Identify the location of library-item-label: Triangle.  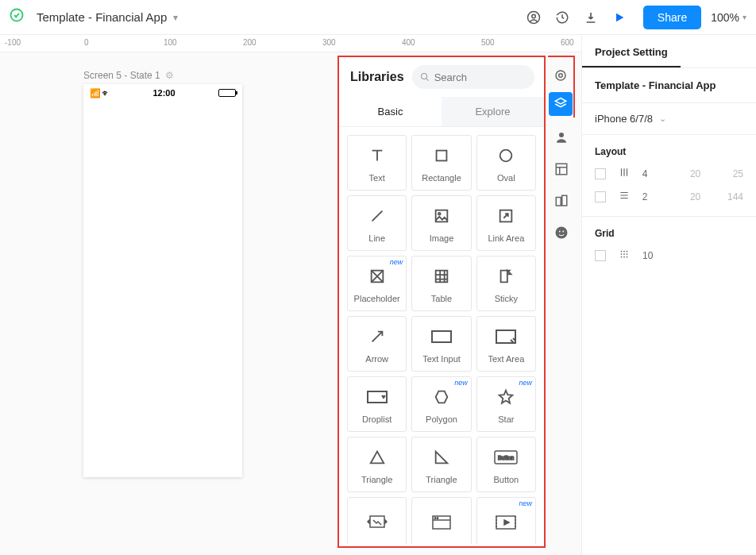
(442, 480).